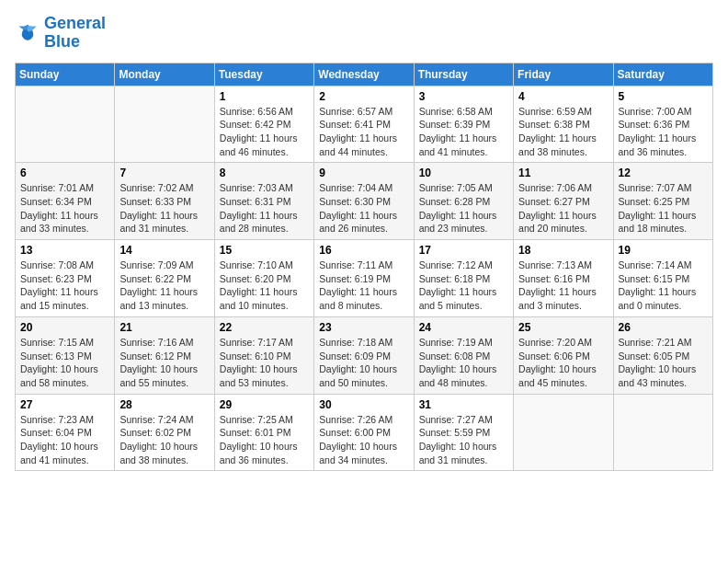  I want to click on day-detail: Sunrise: 7:11 AMSunset: 6:19 PMDaylight:…, so click(364, 285).